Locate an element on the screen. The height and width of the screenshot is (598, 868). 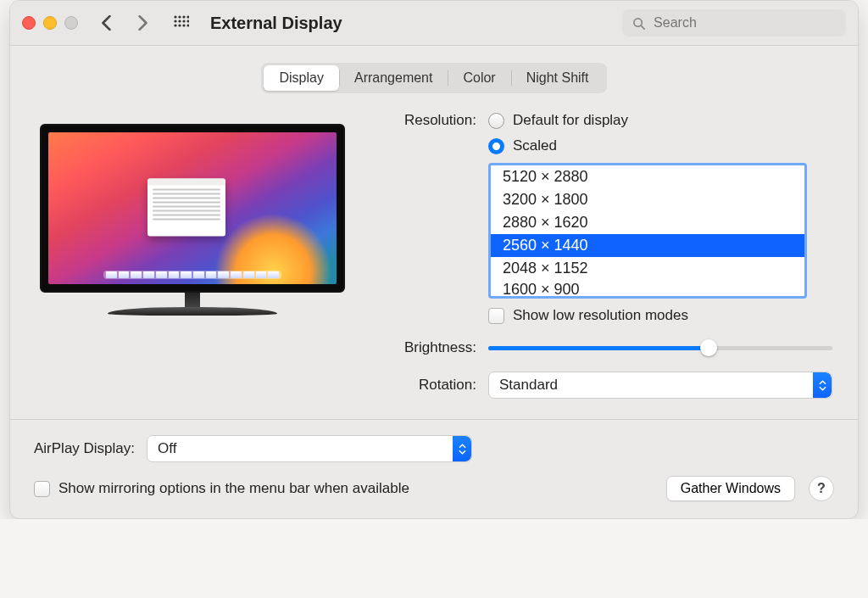
window-controls is located at coordinates (50, 23).